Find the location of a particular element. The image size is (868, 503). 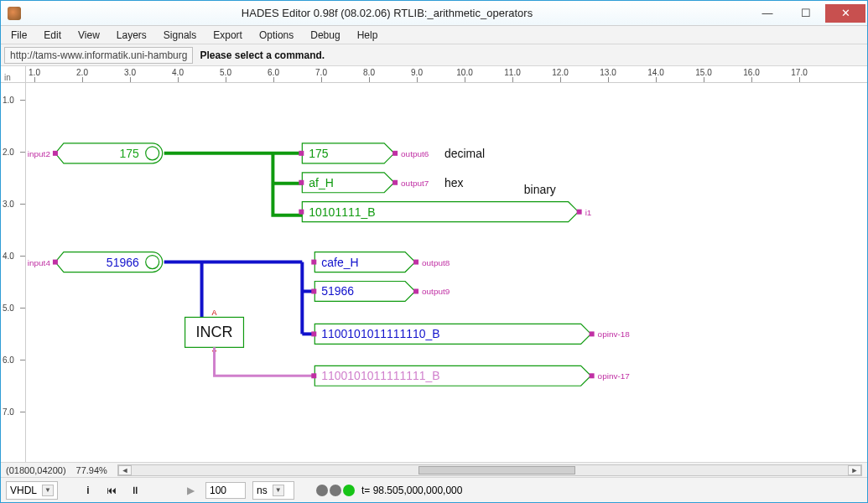

maximize-button is located at coordinates (806, 13).